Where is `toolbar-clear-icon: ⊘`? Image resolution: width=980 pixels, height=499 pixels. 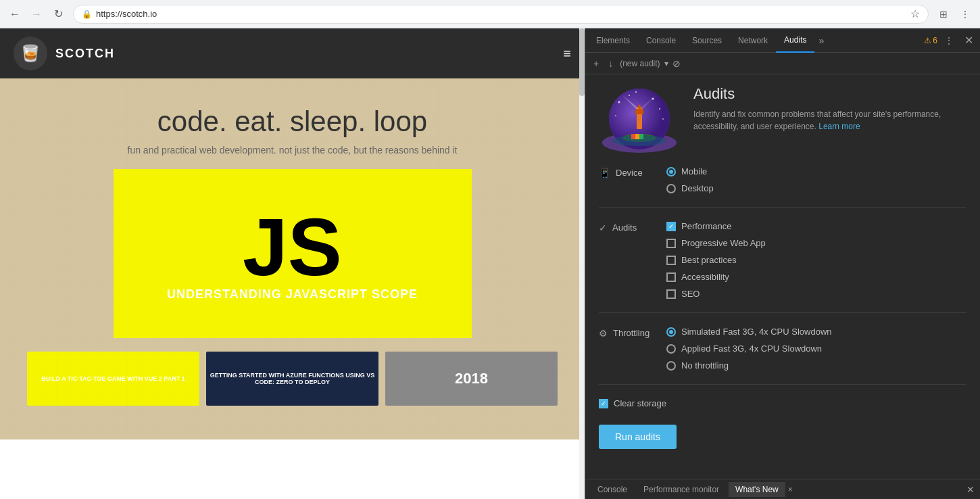 toolbar-clear-icon: ⊘ is located at coordinates (677, 64).